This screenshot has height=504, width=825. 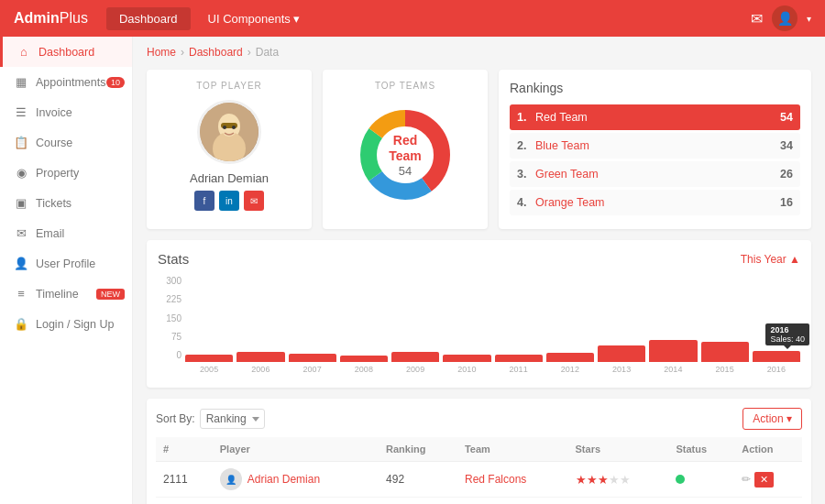 What do you see at coordinates (229, 201) in the screenshot?
I see `player-linkedin-btn: in` at bounding box center [229, 201].